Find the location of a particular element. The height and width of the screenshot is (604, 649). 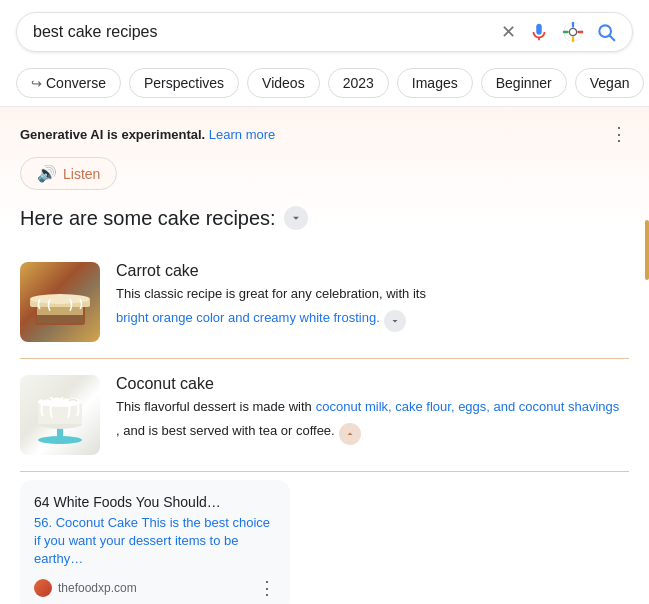

lens-icon is located at coordinates (573, 32).